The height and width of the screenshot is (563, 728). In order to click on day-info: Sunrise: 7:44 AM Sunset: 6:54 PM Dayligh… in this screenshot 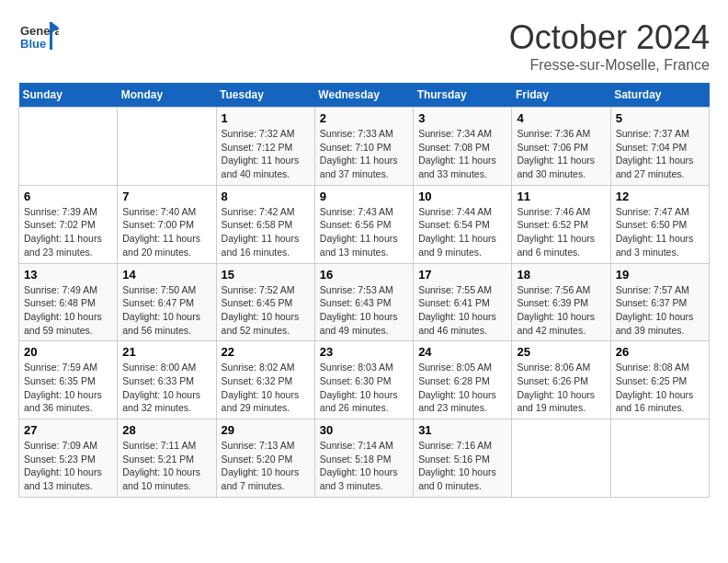, I will do `click(462, 232)`.